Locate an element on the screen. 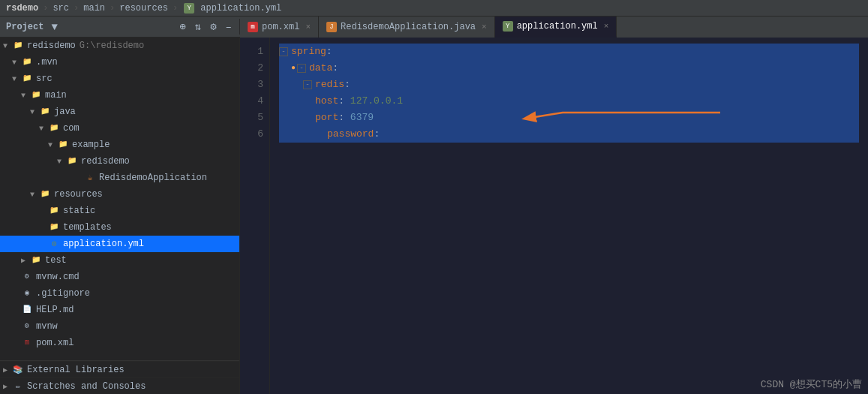 This screenshot has width=868, height=394. nav-yaml-icon: Y is located at coordinates (189, 8).